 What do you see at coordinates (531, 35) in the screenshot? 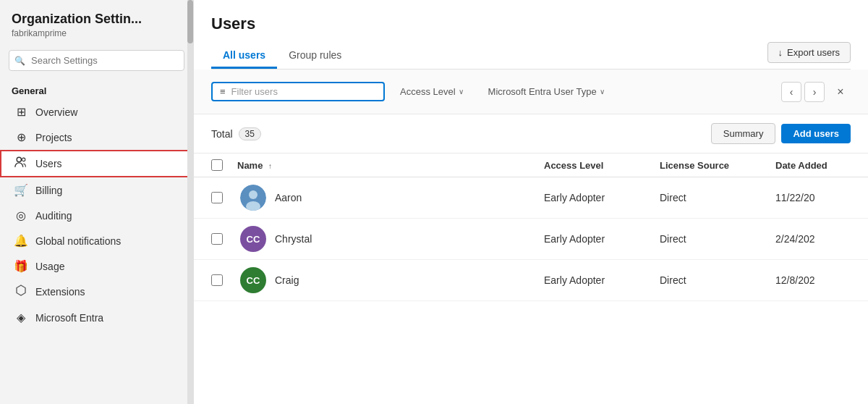
I see `main-header: Users All users Group rules ↓ Export use…` at bounding box center [531, 35].